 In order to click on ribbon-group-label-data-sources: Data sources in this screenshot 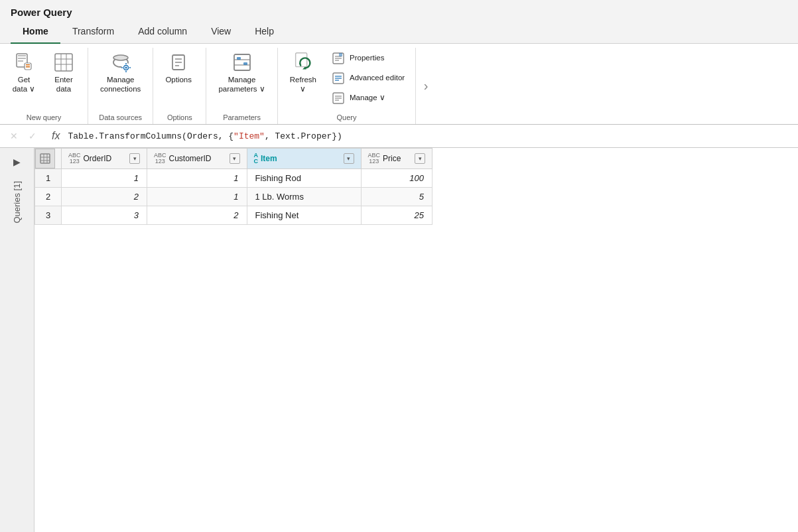, I will do `click(121, 118)`.